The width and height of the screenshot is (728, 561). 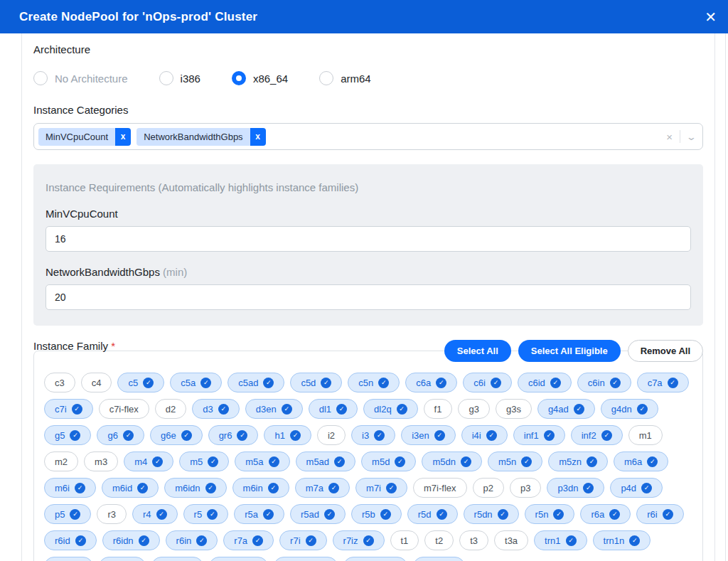 I want to click on family-pill-m5n: m5n✓, so click(x=515, y=461).